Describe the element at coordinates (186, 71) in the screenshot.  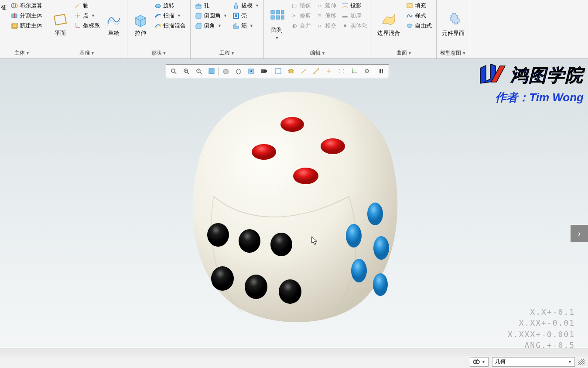
I see `zoom-in-button` at that location.